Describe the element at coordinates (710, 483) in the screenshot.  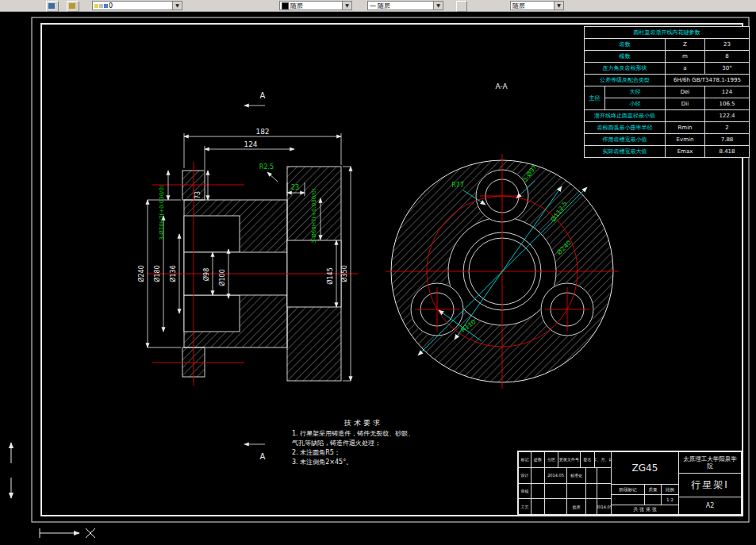
I see `title-block-right: 太原理工大学阳泉学院 行星架Ⅰ A2` at that location.